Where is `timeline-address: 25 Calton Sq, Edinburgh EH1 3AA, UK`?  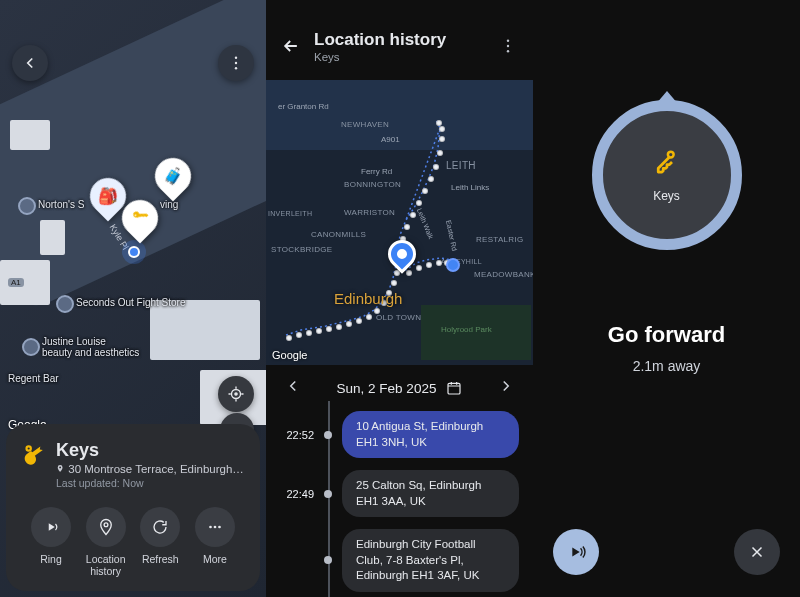
timeline-address: 25 Calton Sq, Edinburgh EH1 3AA, UK is located at coordinates (430, 494).